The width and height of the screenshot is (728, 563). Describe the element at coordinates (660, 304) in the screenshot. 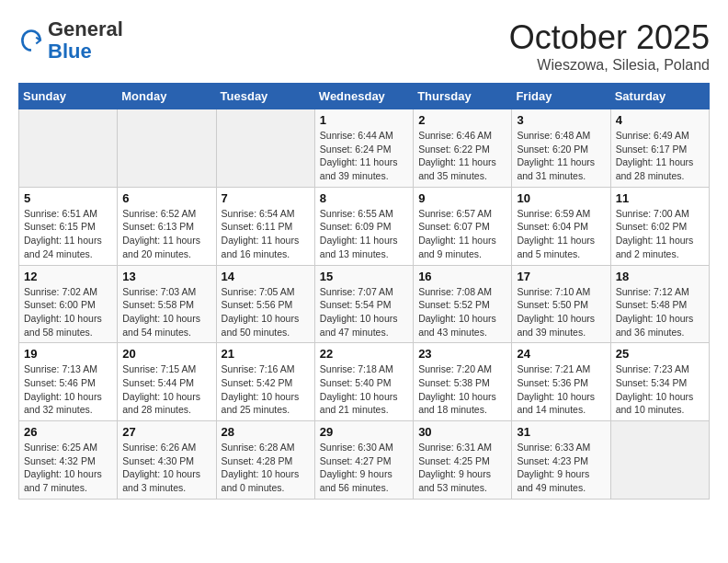

I see `calendar-cell: 18Sunrise: 7:12 AM Sunset: 5:48 PM Dayli…` at that location.